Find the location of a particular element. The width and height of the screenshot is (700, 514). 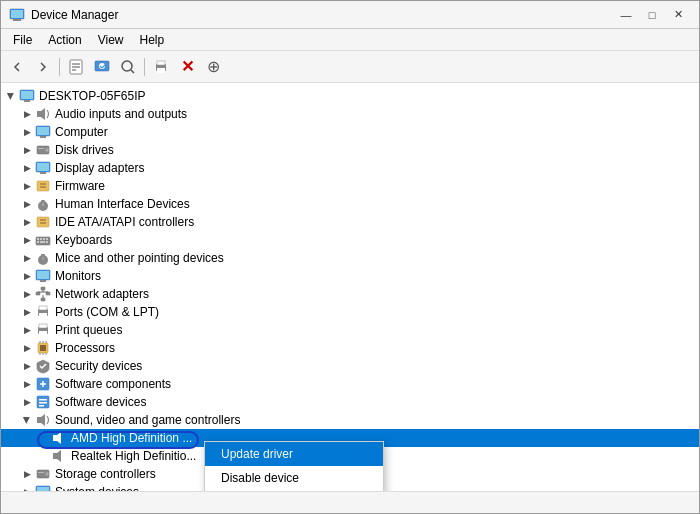

sw-dev-arrow: ▶ is located at coordinates (27, 402).